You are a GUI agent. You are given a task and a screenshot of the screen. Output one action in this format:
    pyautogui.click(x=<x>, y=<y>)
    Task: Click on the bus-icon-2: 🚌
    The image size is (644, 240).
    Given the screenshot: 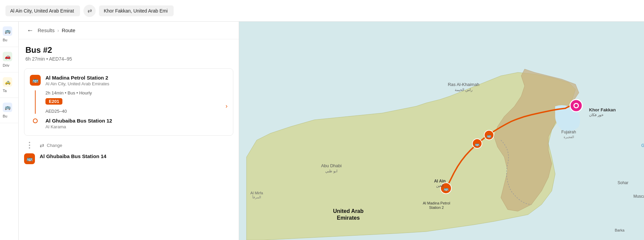 What is the action you would take?
    pyautogui.click(x=7, y=107)
    